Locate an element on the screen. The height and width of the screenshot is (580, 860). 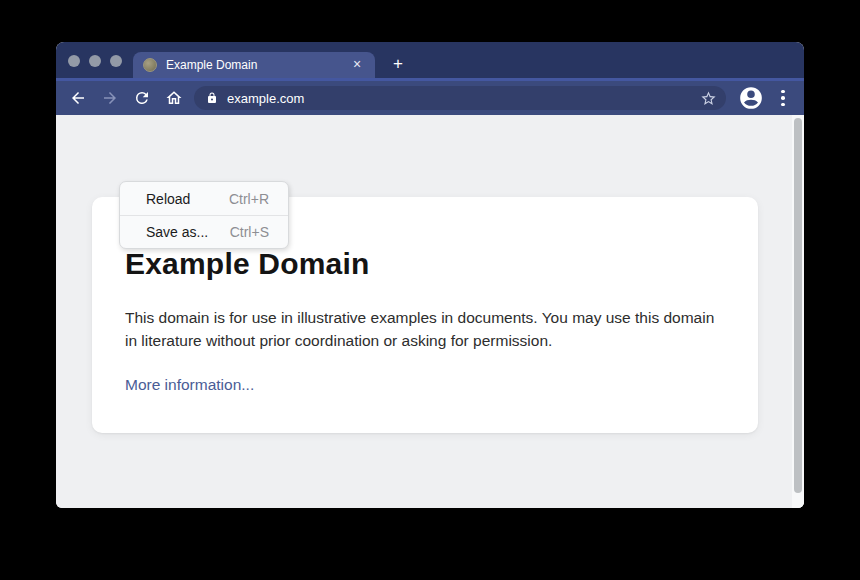
menu-dots-icon is located at coordinates (783, 92).